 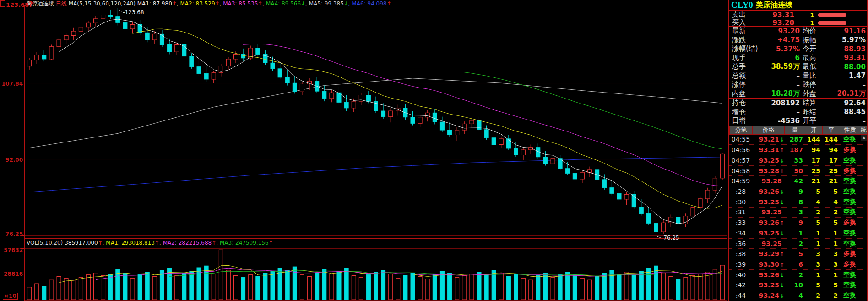 I want to click on stat-label: 昨结, so click(x=816, y=112).